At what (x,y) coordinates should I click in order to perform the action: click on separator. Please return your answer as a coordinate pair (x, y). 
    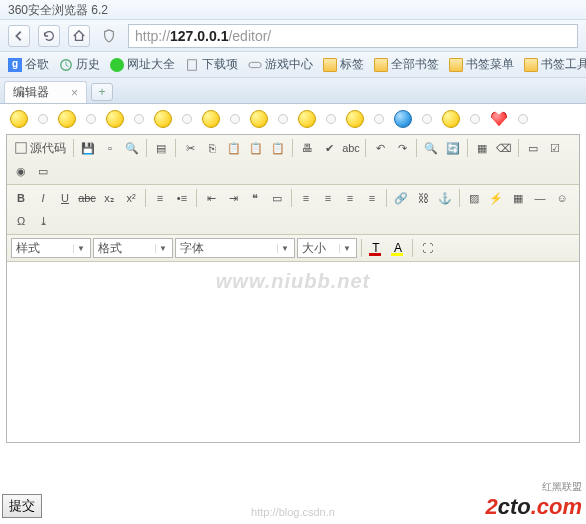
    Looking at the image, I should click on (460, 198).